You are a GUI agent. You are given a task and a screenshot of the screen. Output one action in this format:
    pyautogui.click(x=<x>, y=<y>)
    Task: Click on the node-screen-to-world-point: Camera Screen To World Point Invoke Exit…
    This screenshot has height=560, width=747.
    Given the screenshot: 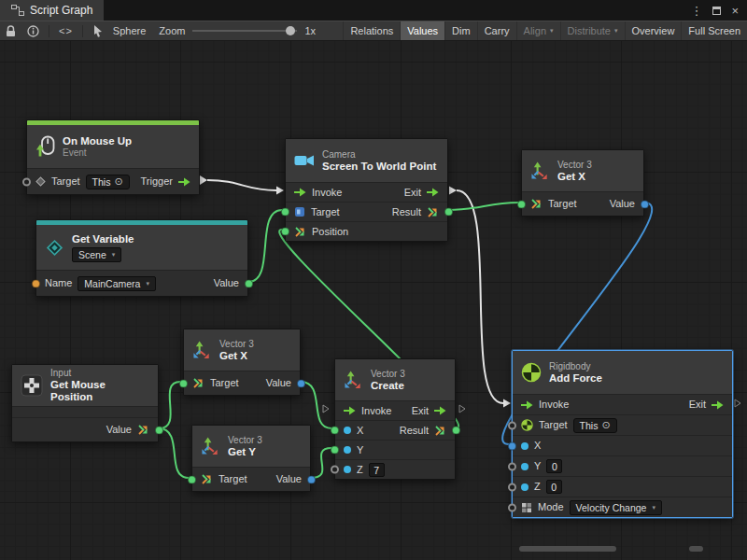 What is the action you would take?
    pyautogui.click(x=366, y=190)
    